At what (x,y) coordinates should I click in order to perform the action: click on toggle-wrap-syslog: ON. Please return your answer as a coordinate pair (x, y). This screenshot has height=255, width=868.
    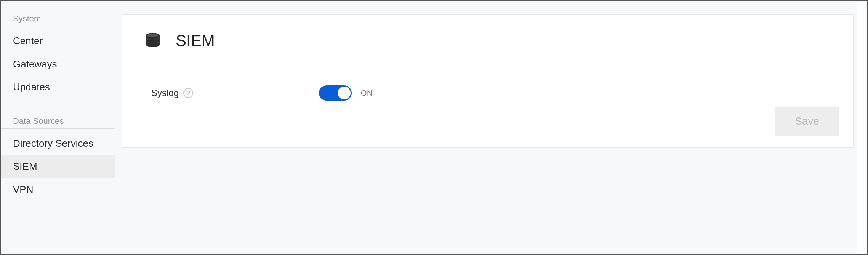
    Looking at the image, I should click on (346, 93).